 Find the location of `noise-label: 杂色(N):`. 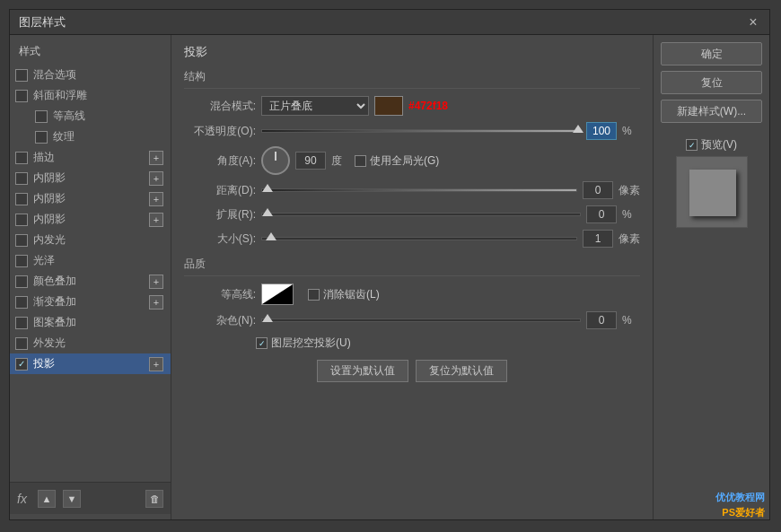

noise-label: 杂色(N): is located at coordinates (220, 321).